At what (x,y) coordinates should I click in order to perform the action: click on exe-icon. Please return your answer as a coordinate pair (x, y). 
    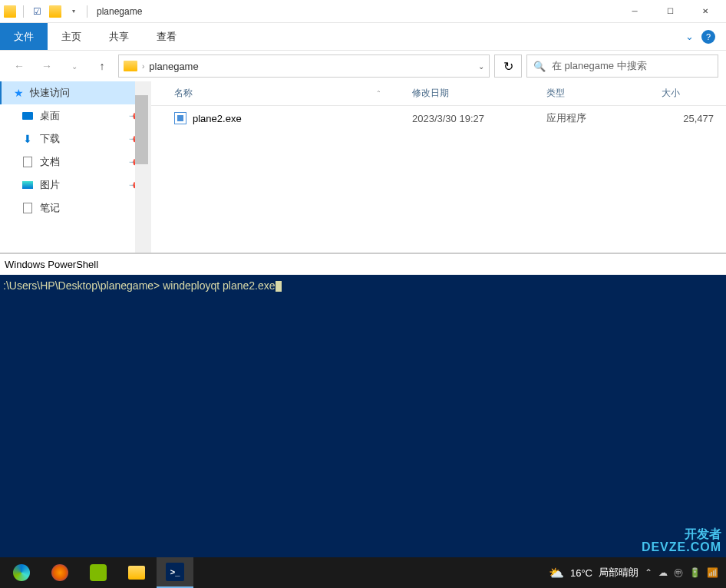
    Looking at the image, I should click on (180, 118).